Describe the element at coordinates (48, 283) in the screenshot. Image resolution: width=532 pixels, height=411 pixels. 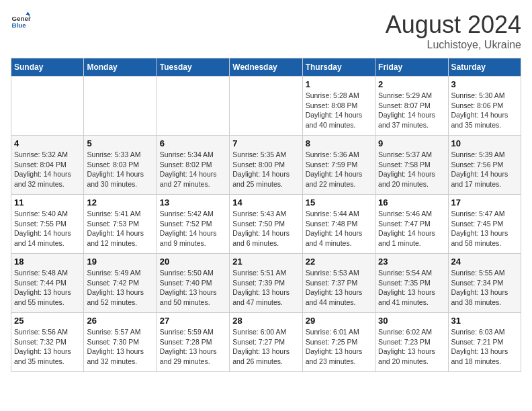
I see `day-cell: 18Sunrise: 5:48 AM Sunset: 7:44 PM Dayli…` at that location.